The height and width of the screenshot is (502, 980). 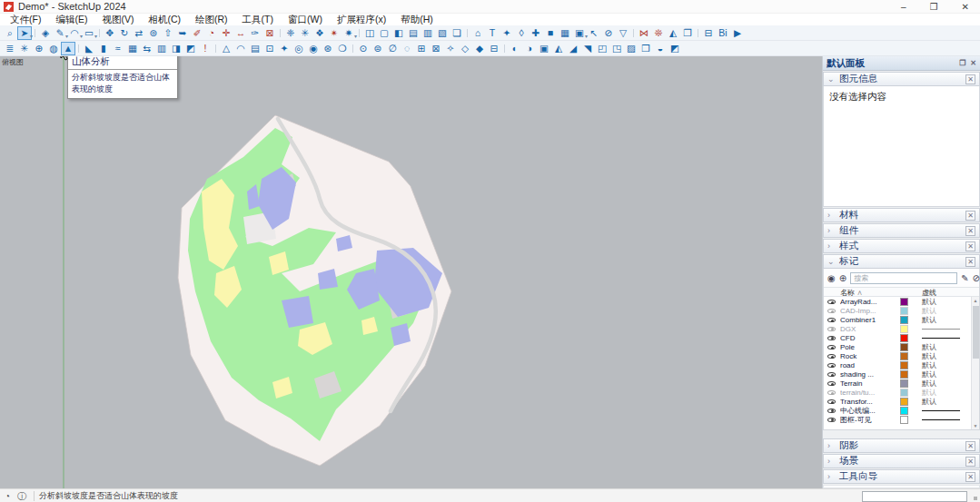 What do you see at coordinates (658, 33) in the screenshot?
I see `plugin-tool-icon: ❊` at bounding box center [658, 33].